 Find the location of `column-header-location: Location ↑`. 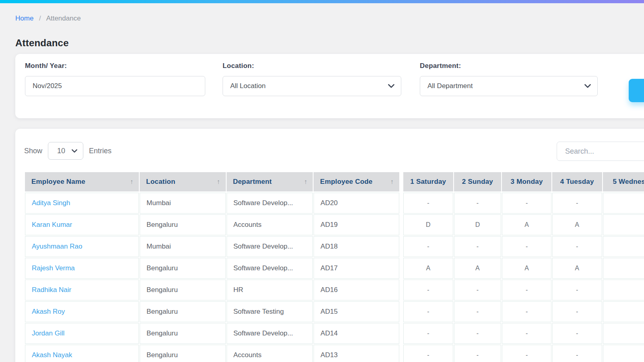

column-header-location: Location ↑ is located at coordinates (183, 182).